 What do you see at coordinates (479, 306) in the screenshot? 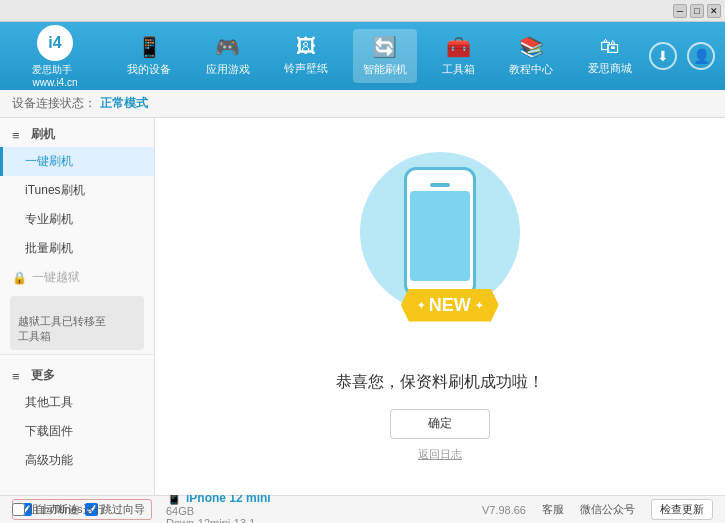
I see `star-right-icon: ✦` at bounding box center [479, 306].